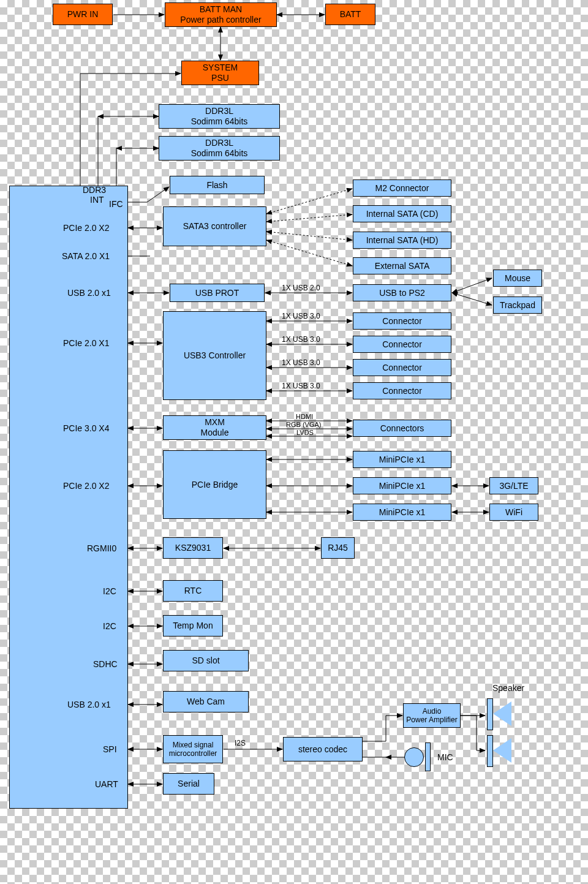  I want to click on bus-hdmi: HDMI, so click(304, 417).